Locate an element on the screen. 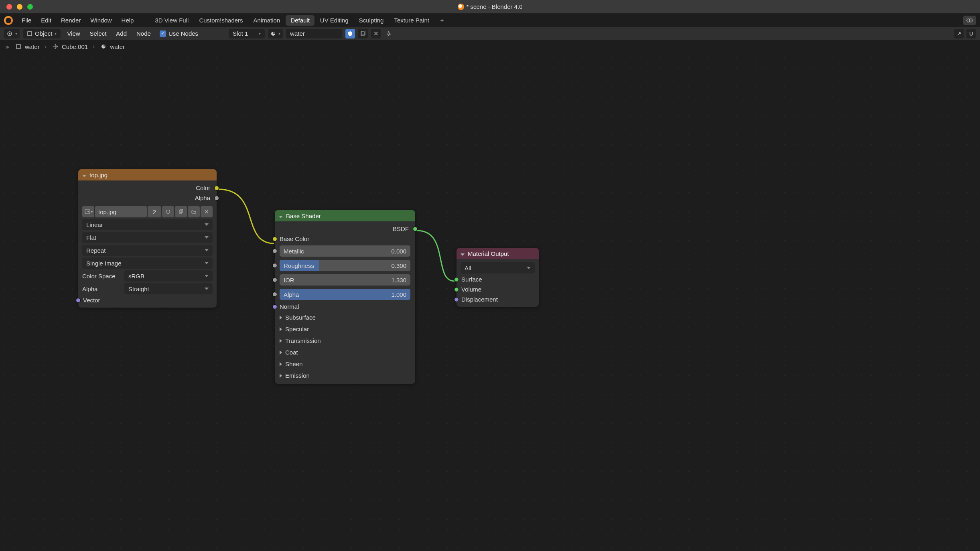 The width and height of the screenshot is (980, 551). extension-value: Repeat is located at coordinates (96, 250).